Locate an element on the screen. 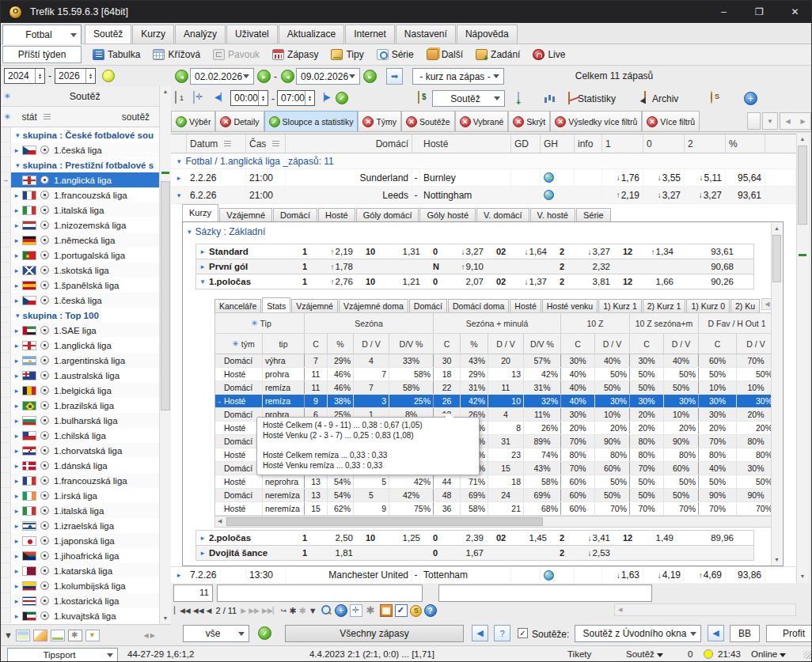  col-hoste: Hosté is located at coordinates (465, 144).